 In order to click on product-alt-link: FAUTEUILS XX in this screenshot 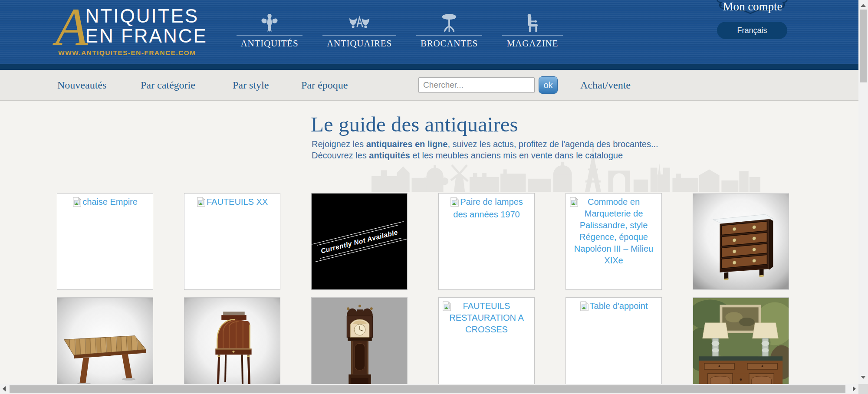, I will do `click(237, 202)`.